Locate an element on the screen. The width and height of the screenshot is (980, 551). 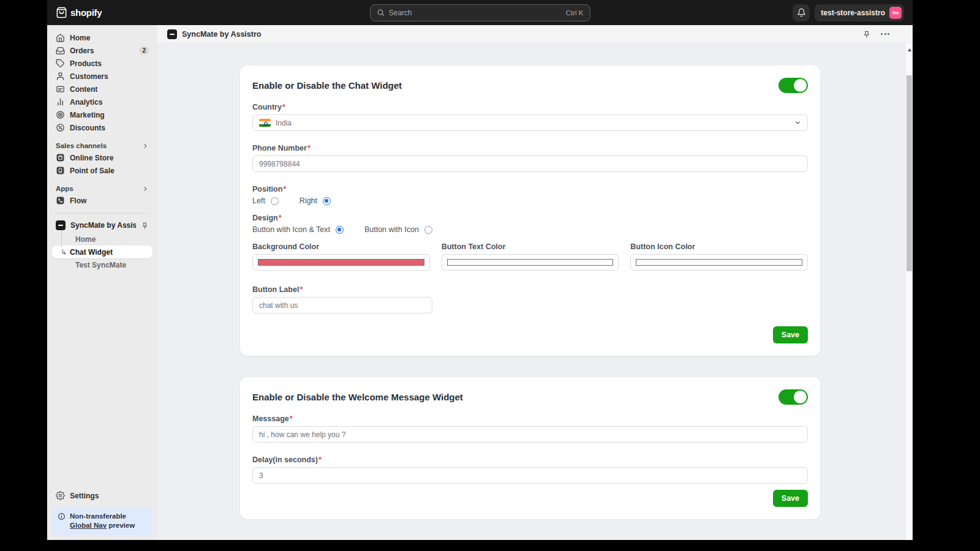
tree-arrow-icon: ↳ is located at coordinates (64, 252).